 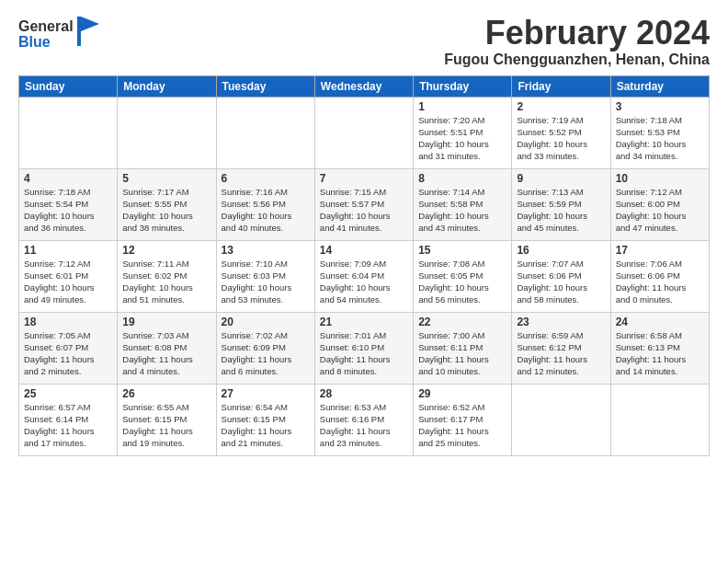 I want to click on calendar-week-3: 11Sunrise: 7:12 AM Sunset: 6:01 PM Dayli…, so click(x=364, y=276).